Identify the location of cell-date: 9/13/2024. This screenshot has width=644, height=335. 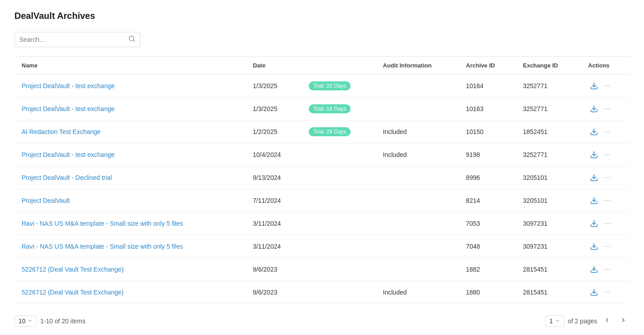
(274, 178).